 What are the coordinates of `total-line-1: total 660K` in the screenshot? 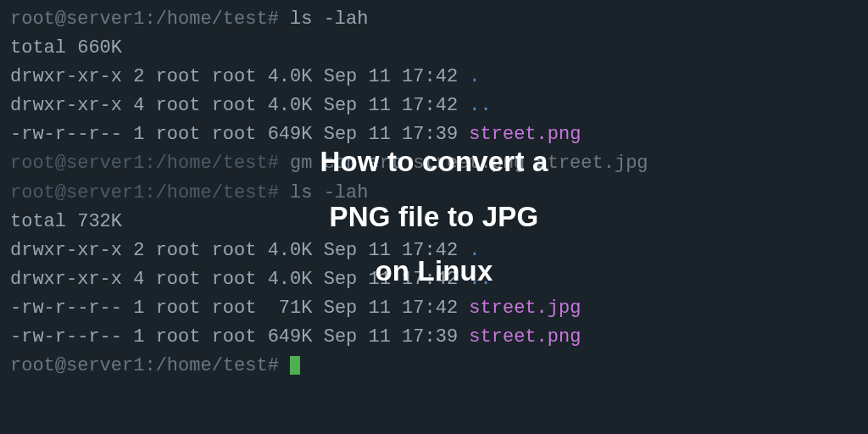 It's located at (434, 48).